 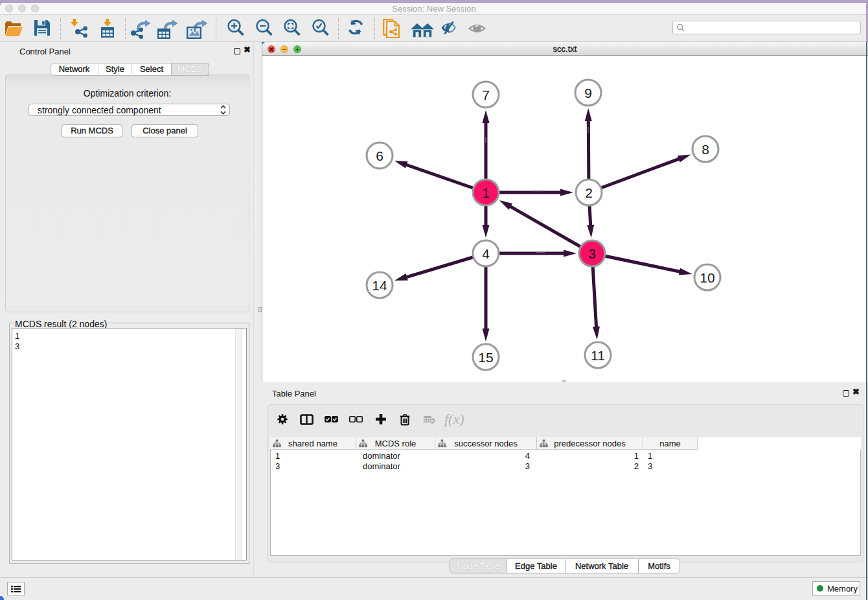 What do you see at coordinates (486, 193) in the screenshot?
I see `svg-text: 1` at bounding box center [486, 193].